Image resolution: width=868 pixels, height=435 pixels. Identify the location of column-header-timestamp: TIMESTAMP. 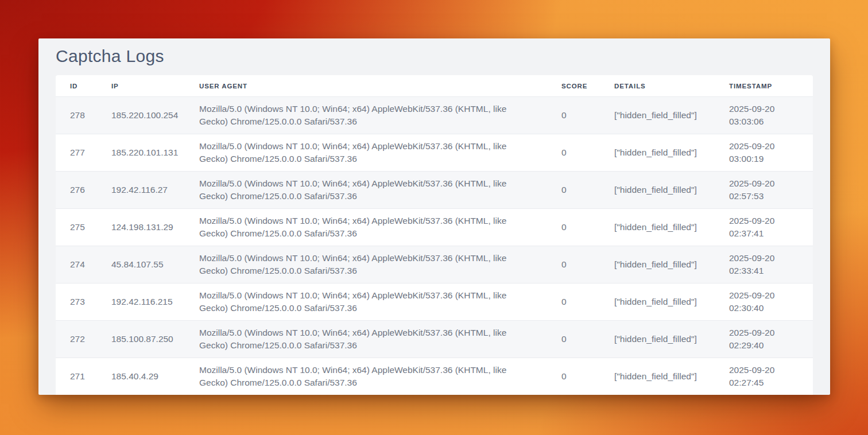
(771, 86).